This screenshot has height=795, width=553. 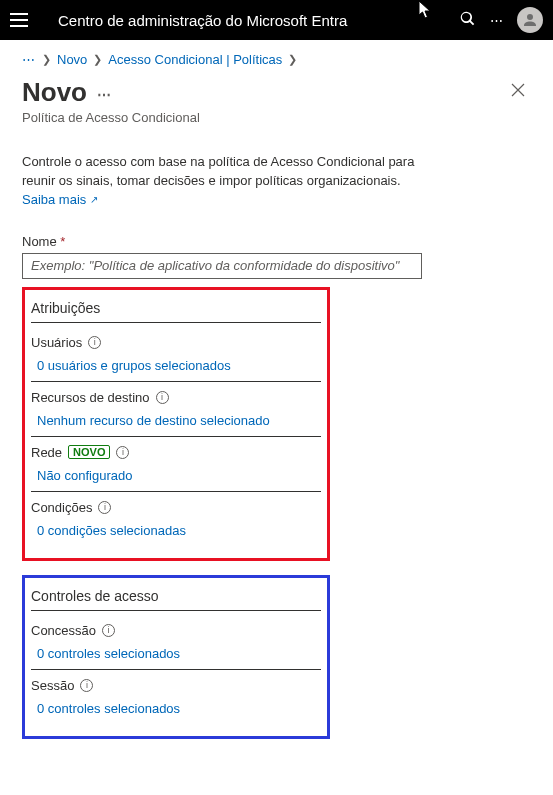 What do you see at coordinates (90, 398) in the screenshot?
I see `resources-label: Recursos de destino` at bounding box center [90, 398].